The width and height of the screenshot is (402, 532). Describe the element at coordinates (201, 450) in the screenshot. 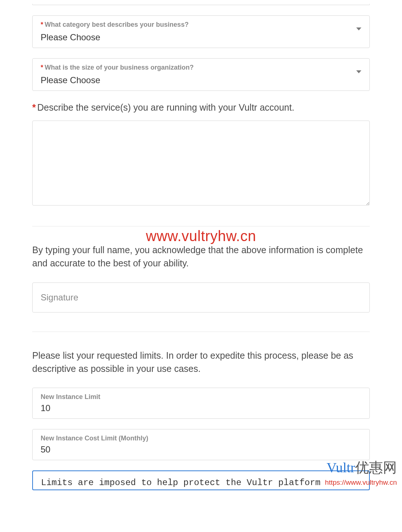

I see `cost-limit-input` at that location.